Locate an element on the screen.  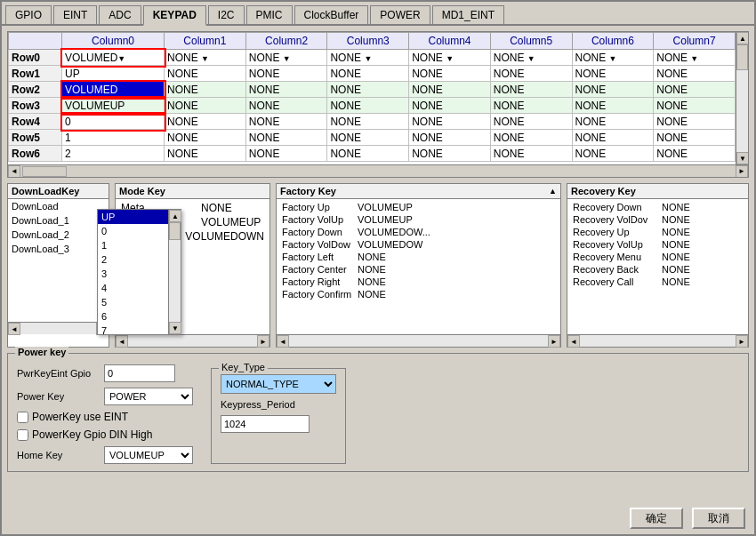
powerkey-eint-checkbox is located at coordinates (23, 418).